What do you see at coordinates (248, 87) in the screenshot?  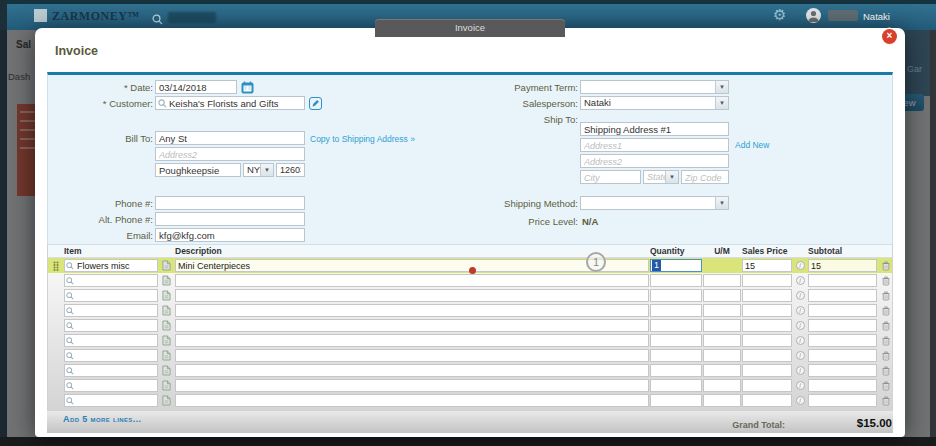 I see `calendar-icon` at bounding box center [248, 87].